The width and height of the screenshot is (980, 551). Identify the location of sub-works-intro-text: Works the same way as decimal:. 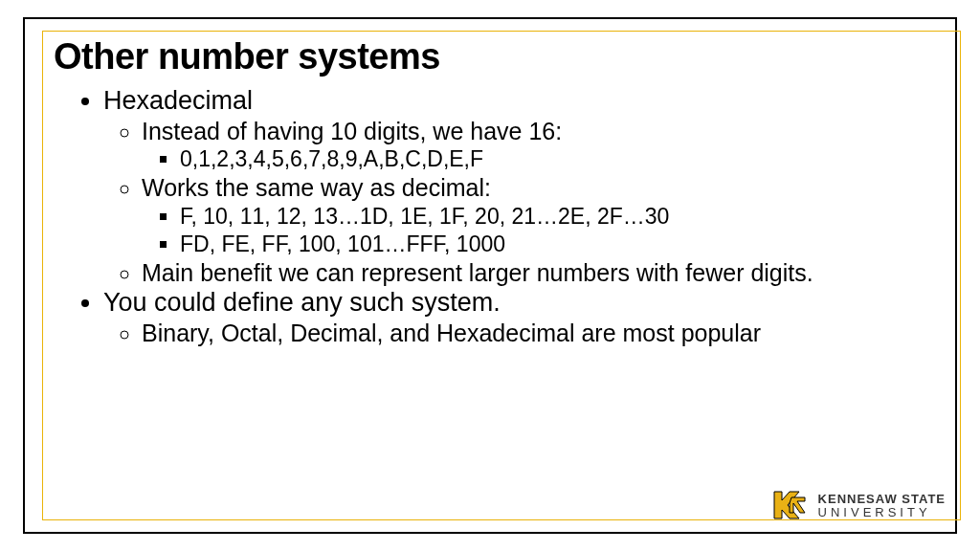
(316, 187).